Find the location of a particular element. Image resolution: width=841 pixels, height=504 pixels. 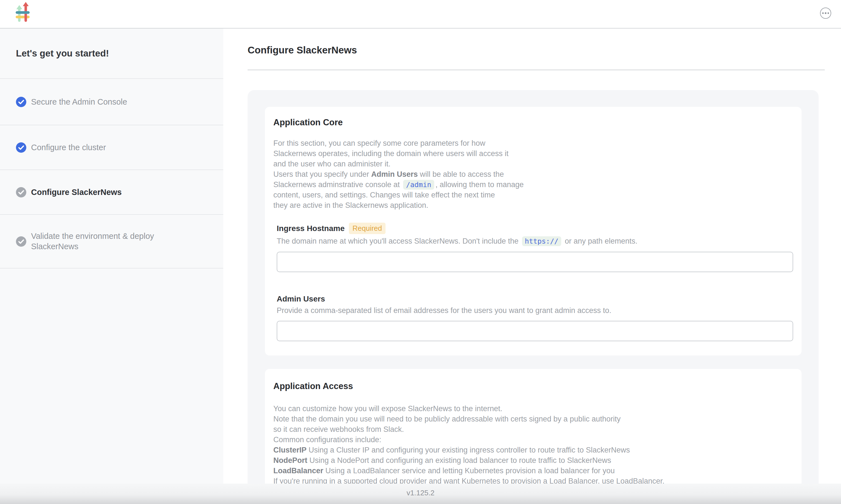

more-menu-button is located at coordinates (825, 13).